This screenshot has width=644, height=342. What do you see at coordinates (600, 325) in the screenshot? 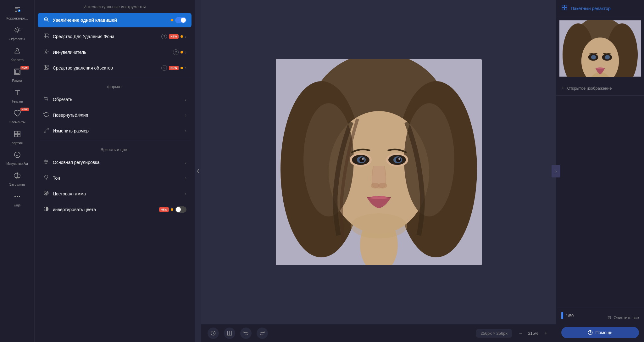
I see `right-bottom: 1/50 Очистить все Помощь` at bounding box center [600, 325].